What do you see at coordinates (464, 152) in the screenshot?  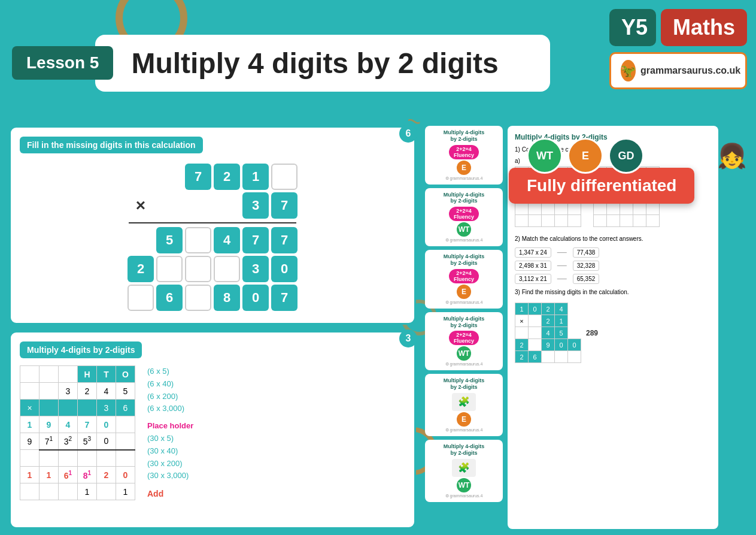 I see `ws-fluency-badge-1: 2+2=4Fluency` at bounding box center [464, 152].